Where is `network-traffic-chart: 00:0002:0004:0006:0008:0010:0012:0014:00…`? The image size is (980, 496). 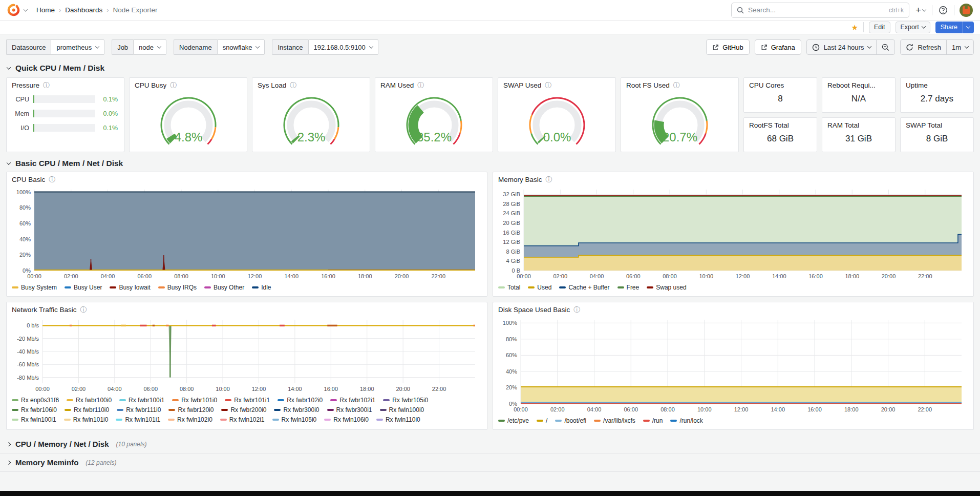 network-traffic-chart: 00:0002:0004:0006:0008:0010:0012:0014:00… is located at coordinates (247, 355).